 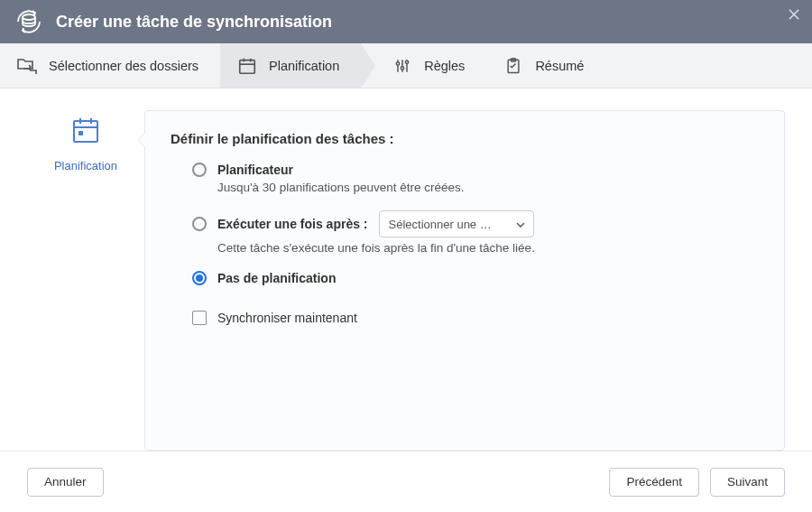 What do you see at coordinates (559, 66) in the screenshot?
I see `step-label: Résumé` at bounding box center [559, 66].